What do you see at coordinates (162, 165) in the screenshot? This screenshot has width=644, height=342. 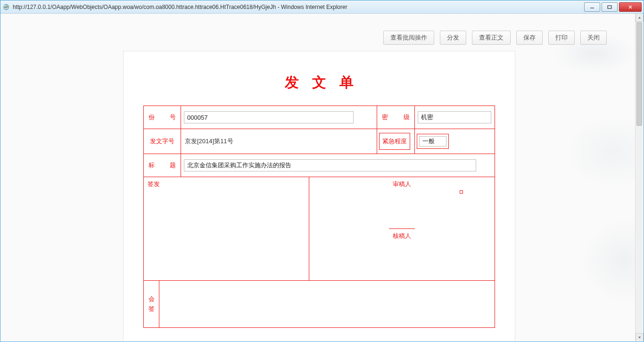 I see `subject-label: 标题` at bounding box center [162, 165].